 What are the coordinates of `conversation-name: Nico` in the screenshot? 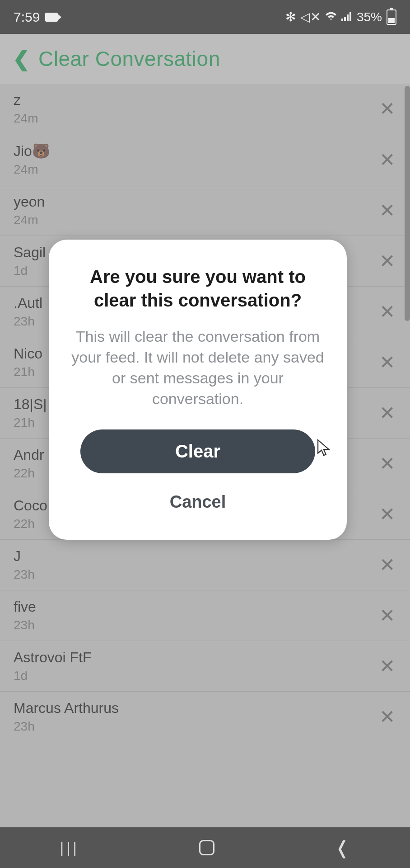 It's located at (28, 354).